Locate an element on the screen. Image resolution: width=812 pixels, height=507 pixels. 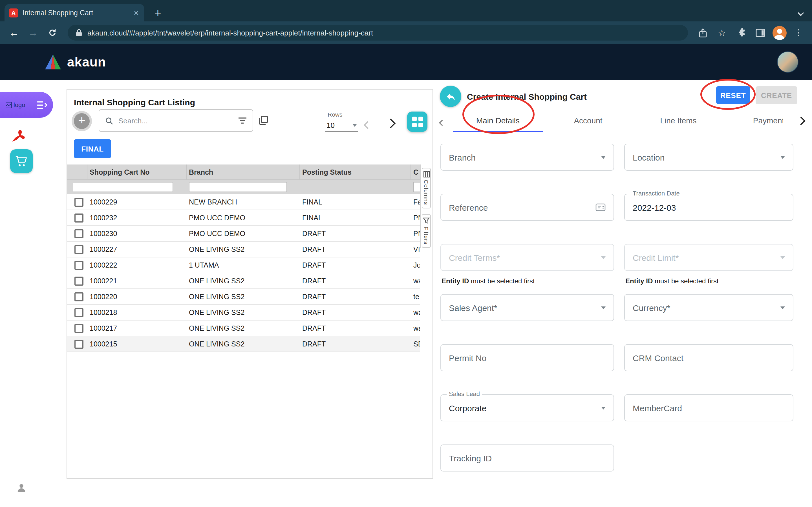
created-cell: wa is located at coordinates (415, 313).